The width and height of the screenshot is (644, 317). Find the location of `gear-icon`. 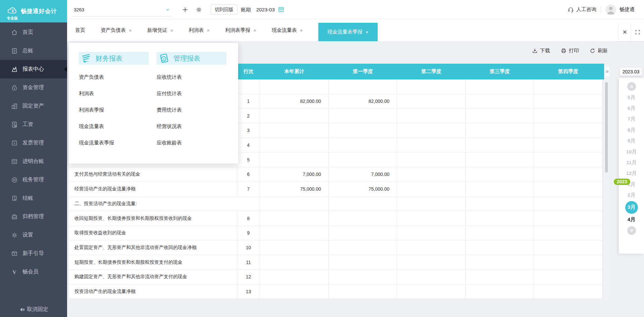

gear-icon is located at coordinates (199, 10).